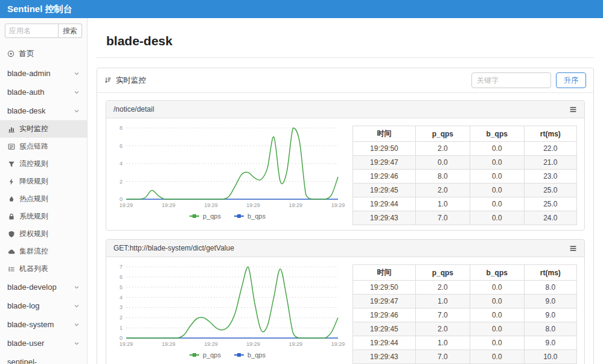  Describe the element at coordinates (442, 343) in the screenshot. I see `table-cell: 1.0` at that location.